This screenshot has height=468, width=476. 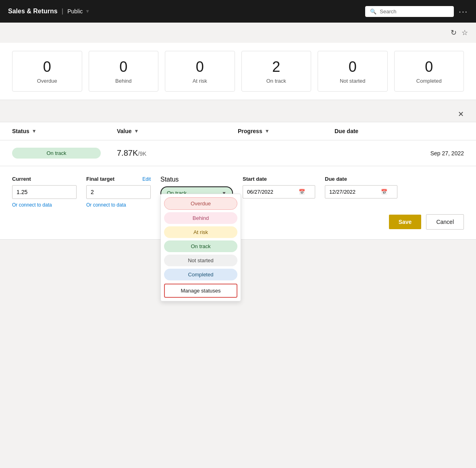 What do you see at coordinates (118, 205) in the screenshot?
I see `connect-to-data-target: Or connect to data` at bounding box center [118, 205].